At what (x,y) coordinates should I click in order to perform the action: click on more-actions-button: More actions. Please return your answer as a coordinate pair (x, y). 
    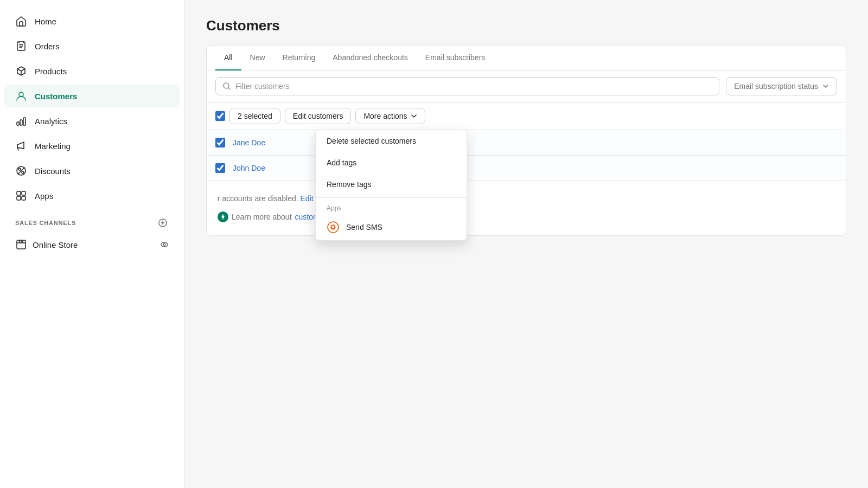
    Looking at the image, I should click on (390, 116).